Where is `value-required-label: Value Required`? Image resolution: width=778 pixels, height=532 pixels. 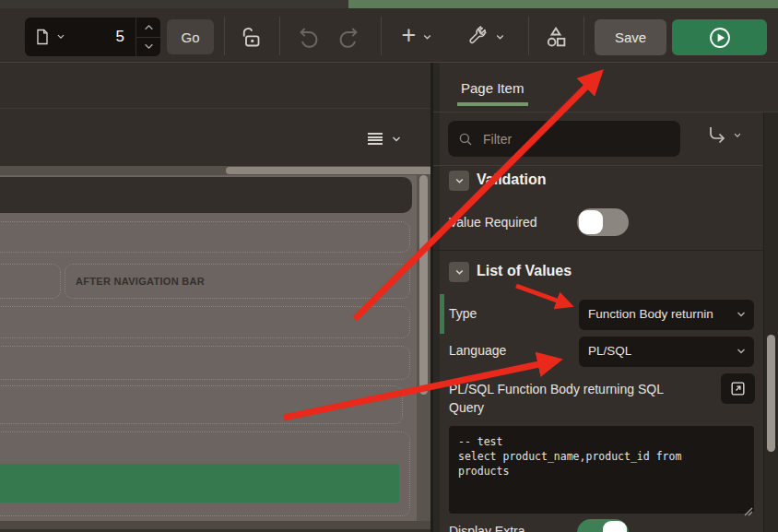 value-required-label: Value Required is located at coordinates (492, 222).